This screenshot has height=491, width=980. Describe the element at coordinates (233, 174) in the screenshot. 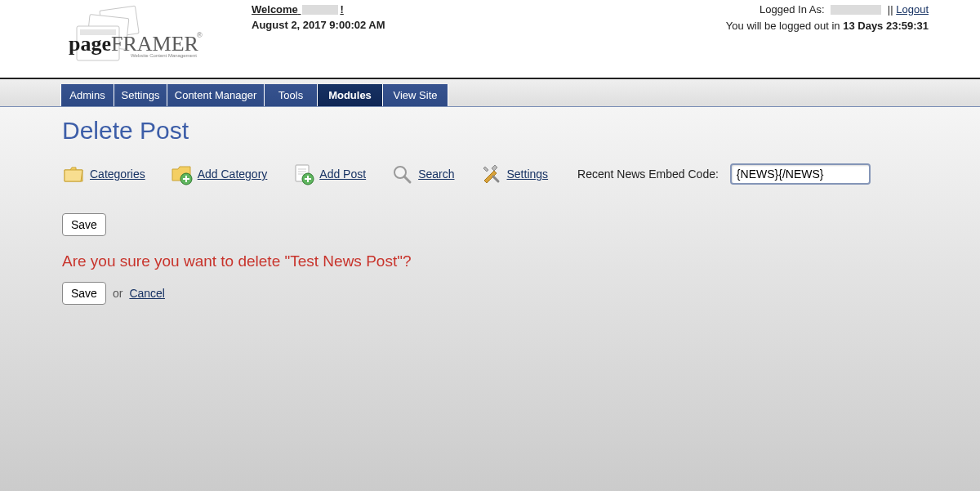

I see `add-category-link: Add Category` at that location.